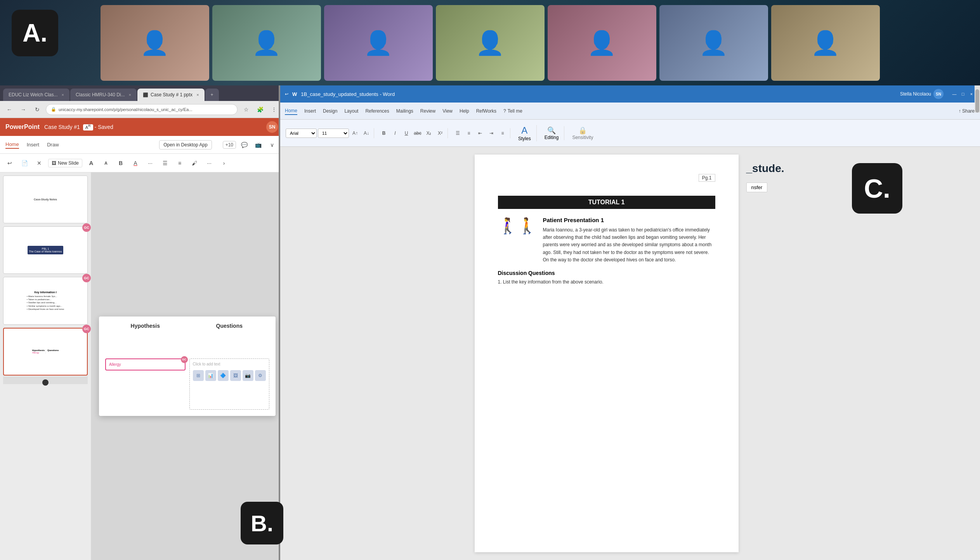 This screenshot has width=980, height=560. I want to click on file-new-btn: 📄, so click(24, 163).